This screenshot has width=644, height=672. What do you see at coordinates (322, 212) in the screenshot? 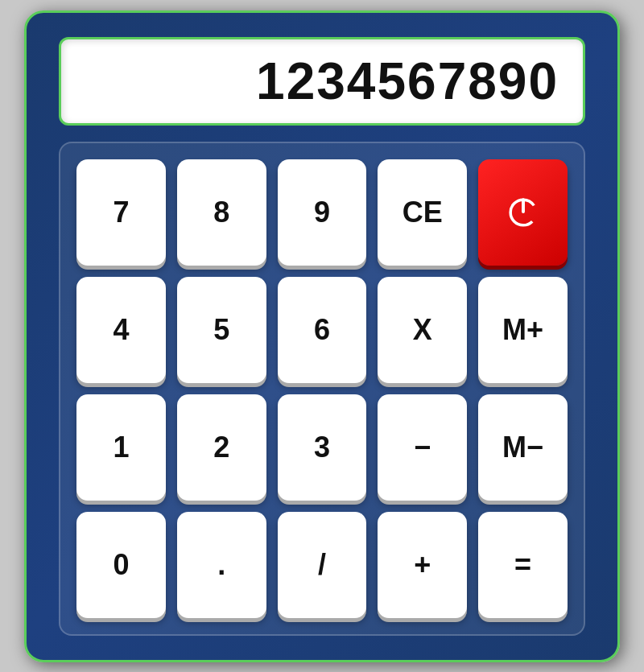
I see `button-row: 789CE` at bounding box center [322, 212].